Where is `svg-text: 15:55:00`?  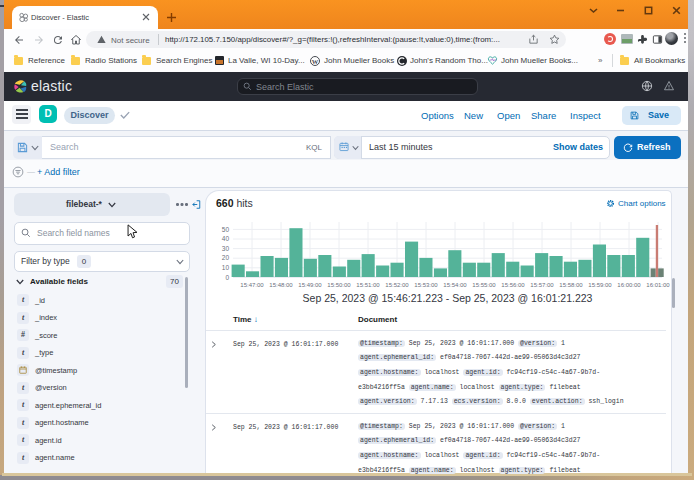 svg-text: 15:55:00 is located at coordinates (484, 285).